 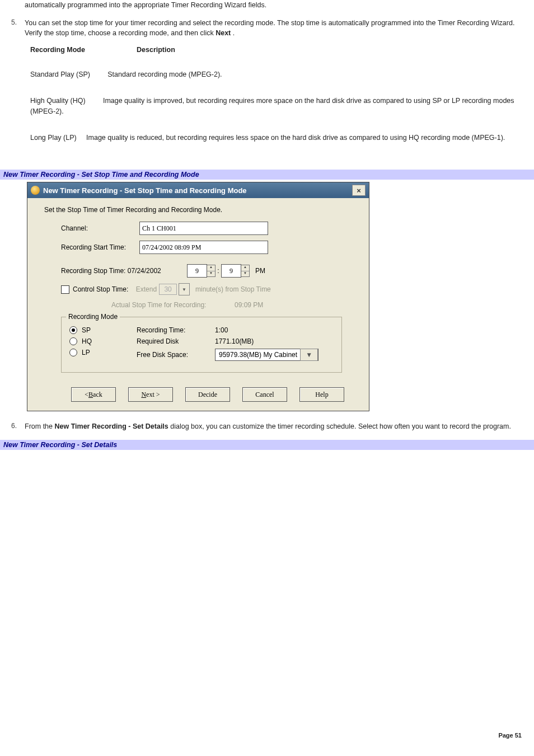 I want to click on start-time-input, so click(x=204, y=247).